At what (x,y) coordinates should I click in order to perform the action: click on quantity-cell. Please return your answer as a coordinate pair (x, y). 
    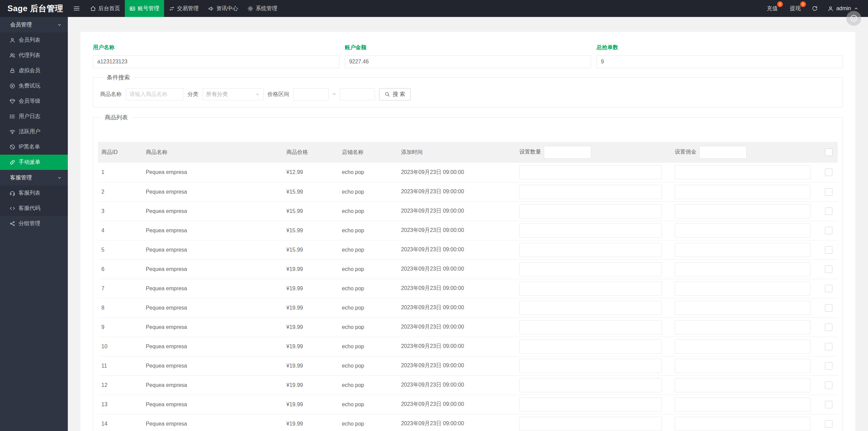
    Looking at the image, I should click on (594, 288).